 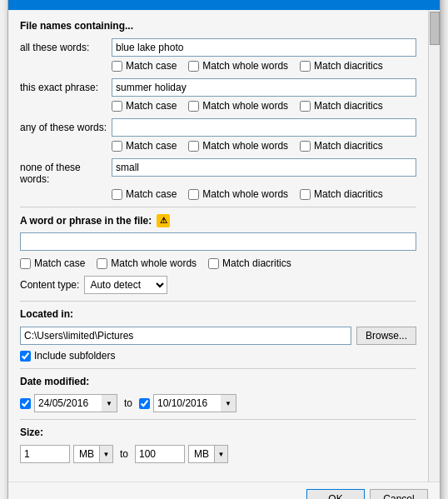 What do you see at coordinates (218, 356) in the screenshot?
I see `include-subfolders-label: Include subfolders` at bounding box center [218, 356].